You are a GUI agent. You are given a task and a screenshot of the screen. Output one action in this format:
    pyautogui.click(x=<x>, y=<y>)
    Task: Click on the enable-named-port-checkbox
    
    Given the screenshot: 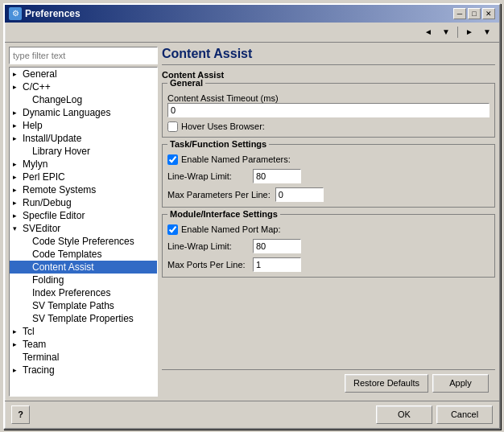 What is the action you would take?
    pyautogui.click(x=172, y=230)
    